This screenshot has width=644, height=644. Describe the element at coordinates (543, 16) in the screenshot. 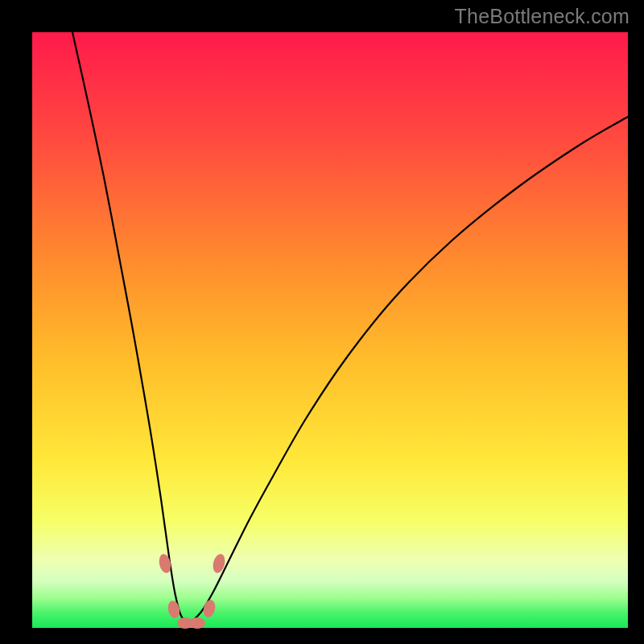

I see `watermark-text: TheBottleneck.com` at that location.